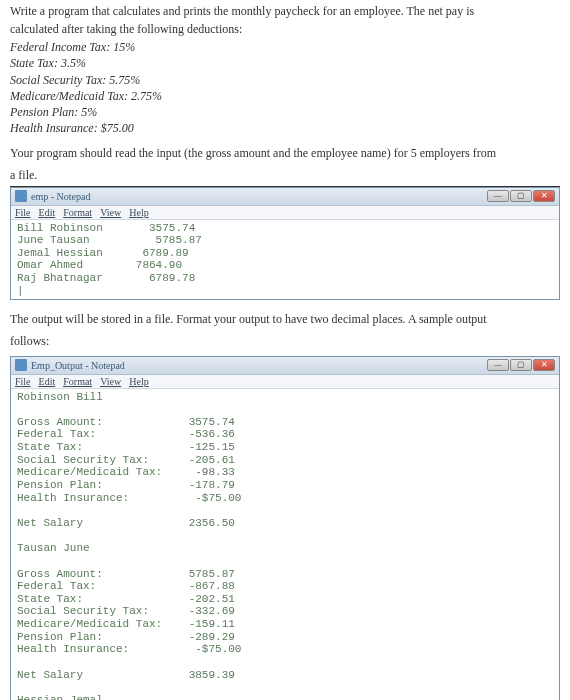 The image size is (570, 700). I want to click on instruction-output-b: follows:, so click(285, 342).